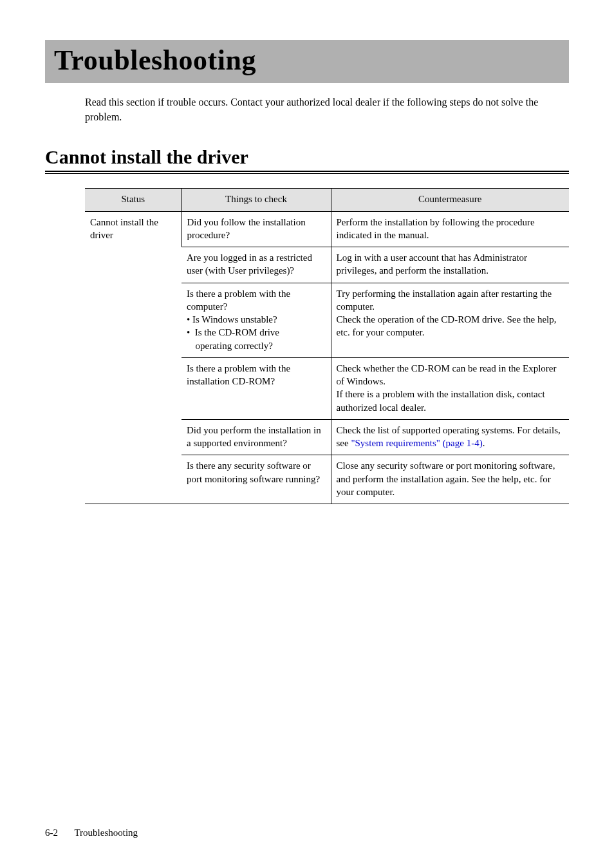 The width and height of the screenshot is (614, 868). I want to click on col-things: Things to check, so click(256, 200).